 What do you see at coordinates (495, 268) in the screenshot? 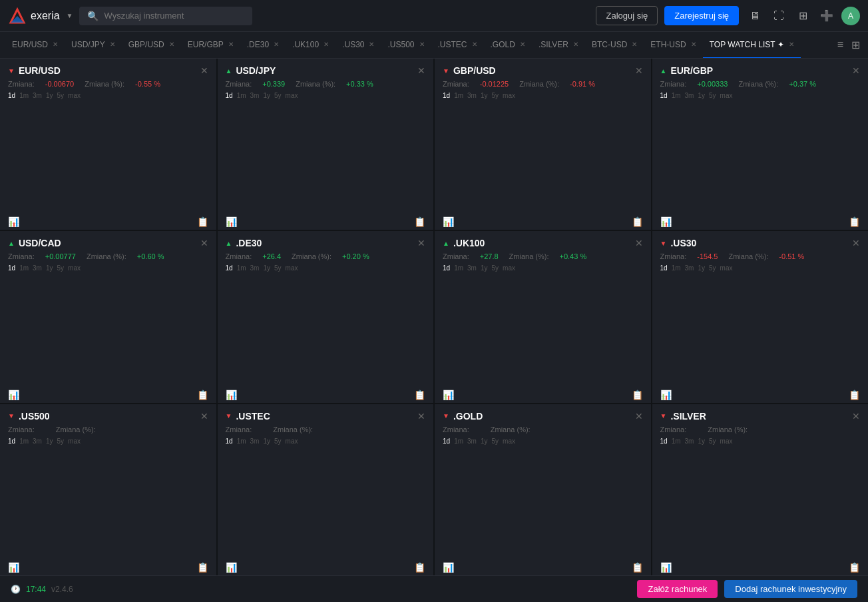
I see `tf-5y-uk100: 5y` at bounding box center [495, 268].